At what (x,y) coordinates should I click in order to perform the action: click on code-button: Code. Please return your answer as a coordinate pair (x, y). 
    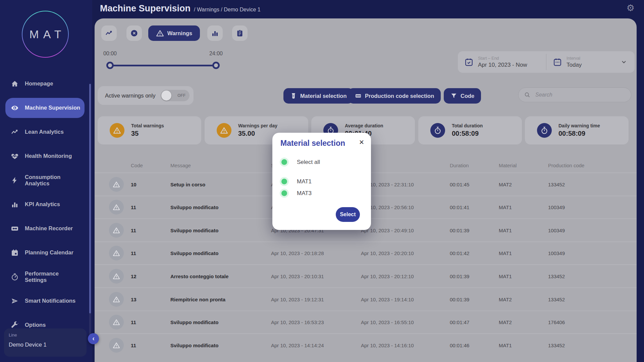
    Looking at the image, I should click on (462, 96).